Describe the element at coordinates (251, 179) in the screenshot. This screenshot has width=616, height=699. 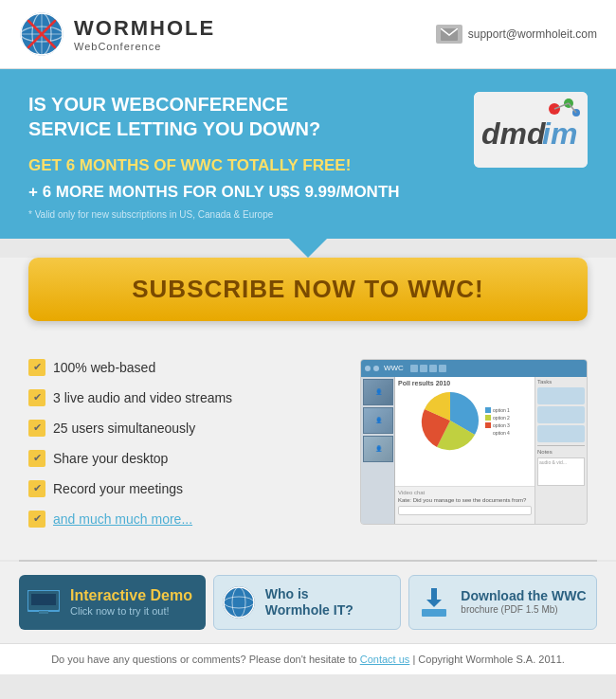
I see `hero-offer: GET 6 MONTHS OF WWC TOTALLY FREE! + 6 MO…` at that location.